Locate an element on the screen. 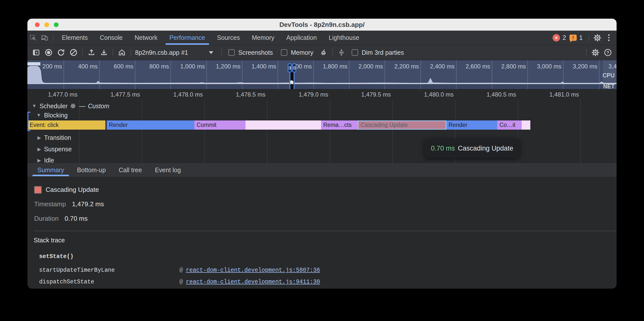 This screenshot has width=644, height=321. event-bar-event-click: Event: click is located at coordinates (66, 125).